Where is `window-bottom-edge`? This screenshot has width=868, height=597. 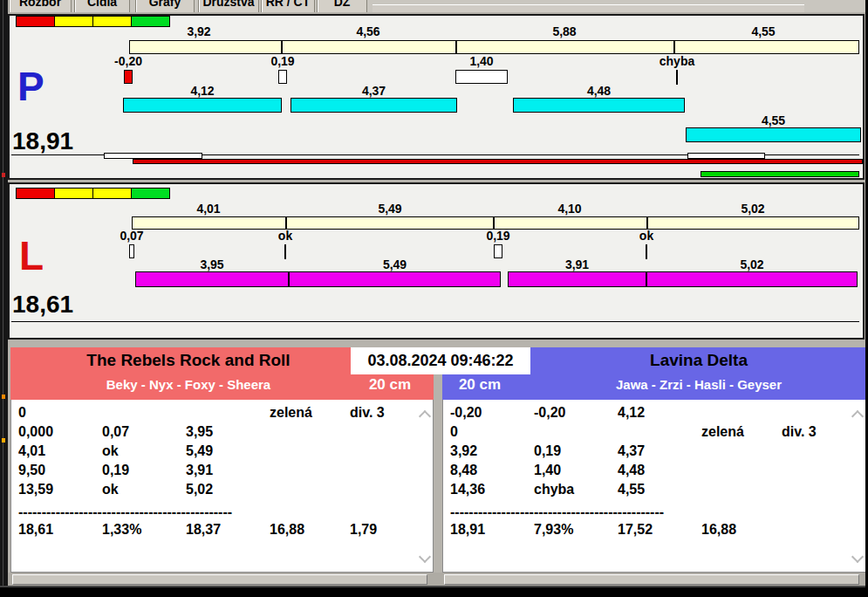 window-bottom-edge is located at coordinates (434, 592).